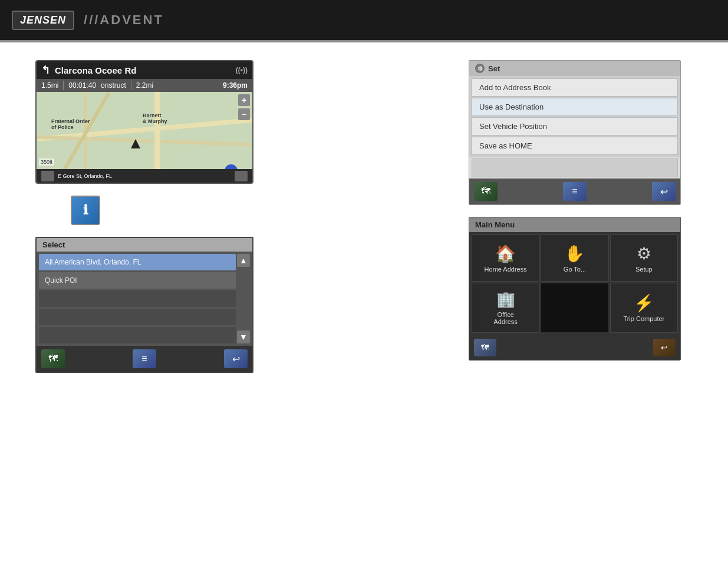  What do you see at coordinates (145, 85) in the screenshot?
I see `distance-total: 2.2mi` at bounding box center [145, 85].